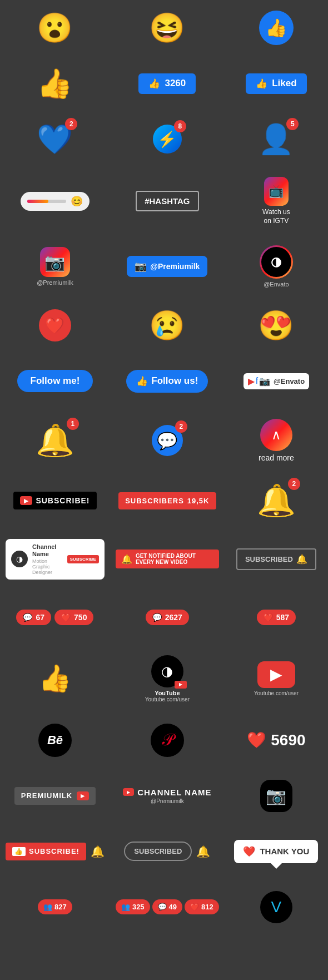  What do you see at coordinates (181, 427) in the screenshot?
I see `chat-badge-count: 2` at bounding box center [181, 427].